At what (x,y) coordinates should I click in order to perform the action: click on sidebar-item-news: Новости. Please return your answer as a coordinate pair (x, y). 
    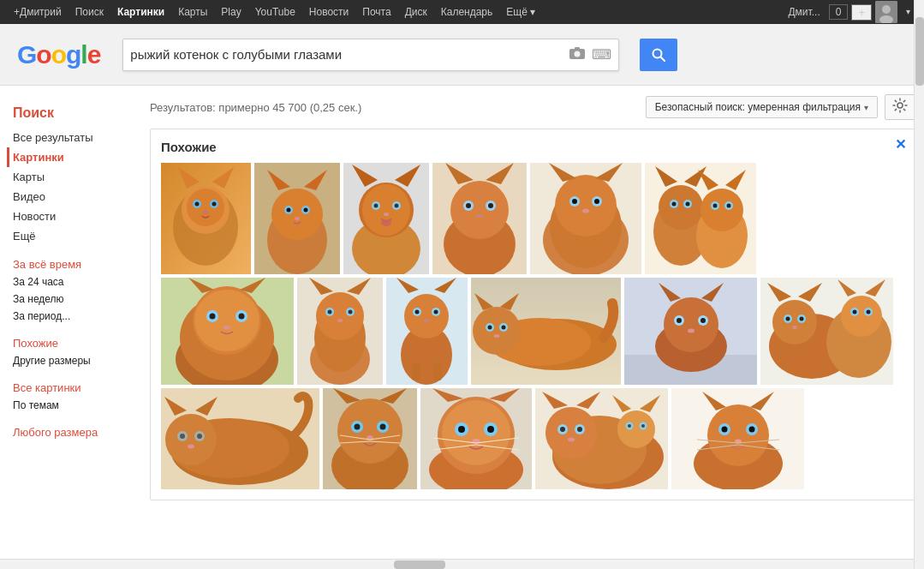
    Looking at the image, I should click on (73, 216).